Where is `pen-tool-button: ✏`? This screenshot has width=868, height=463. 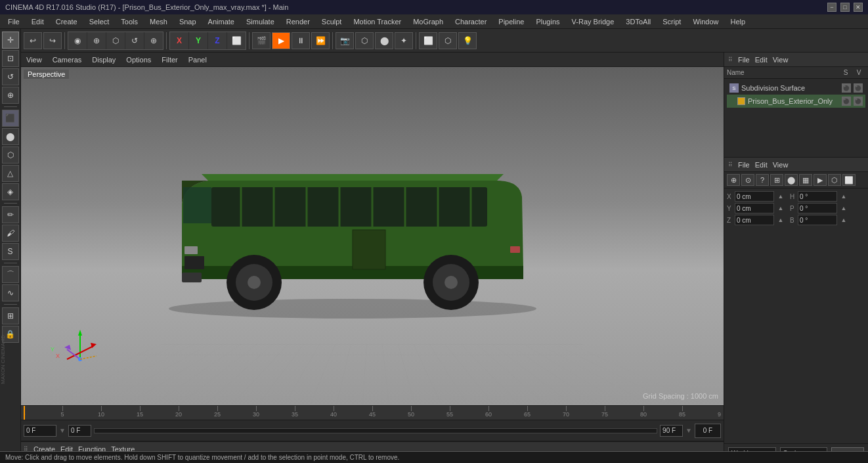
pen-tool-button: ✏ is located at coordinates (11, 215).